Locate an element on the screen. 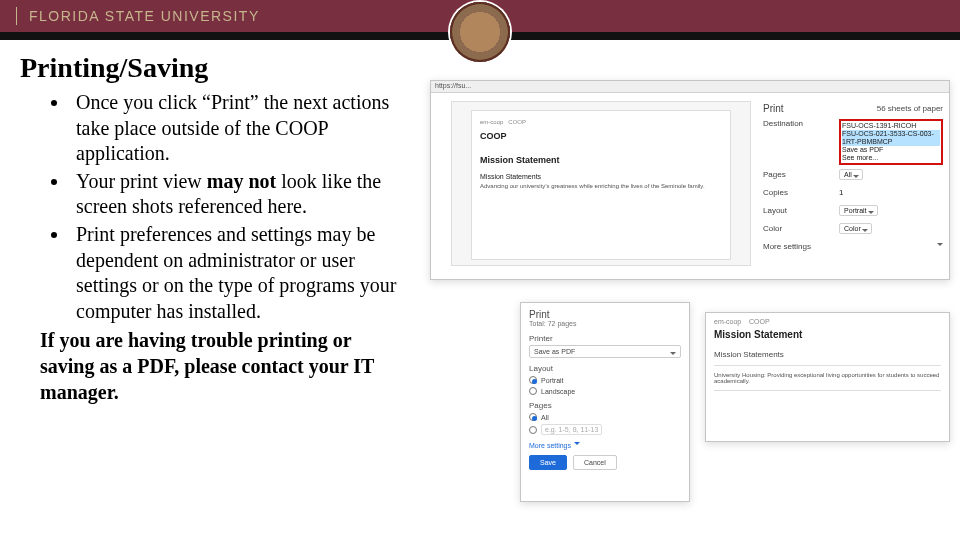 The image size is (960, 540). preview-page: em-coop COOP COOP Mission Statement Miss… is located at coordinates (601, 185).